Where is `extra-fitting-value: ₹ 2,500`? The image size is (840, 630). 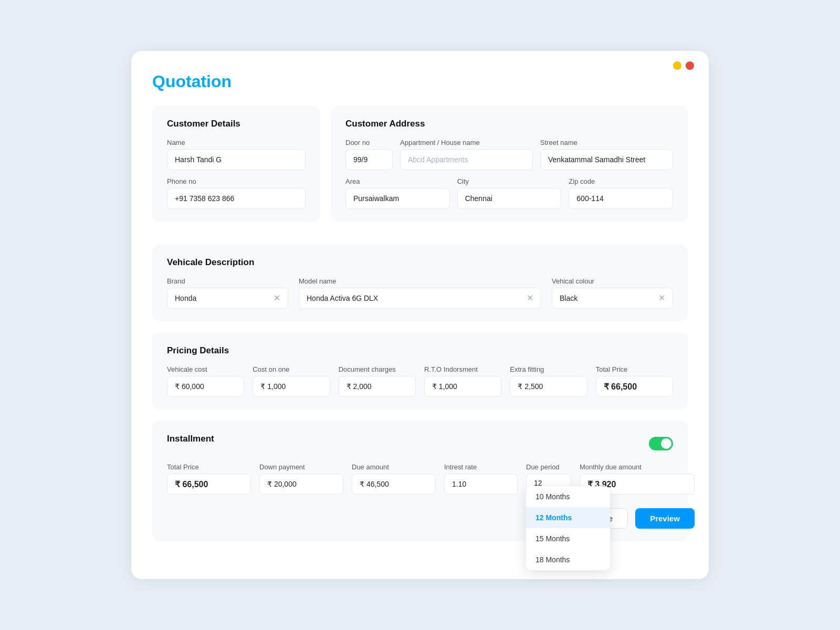 extra-fitting-value: ₹ 2,500 is located at coordinates (548, 386).